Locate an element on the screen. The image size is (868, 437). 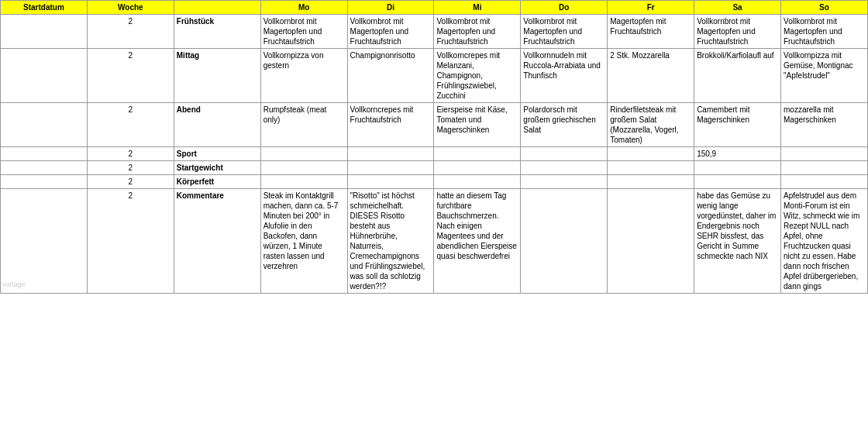
cell-mo-fruehstueck: Vollkornbrot mit Magertopfen und Fruchta… is located at coordinates (304, 32).